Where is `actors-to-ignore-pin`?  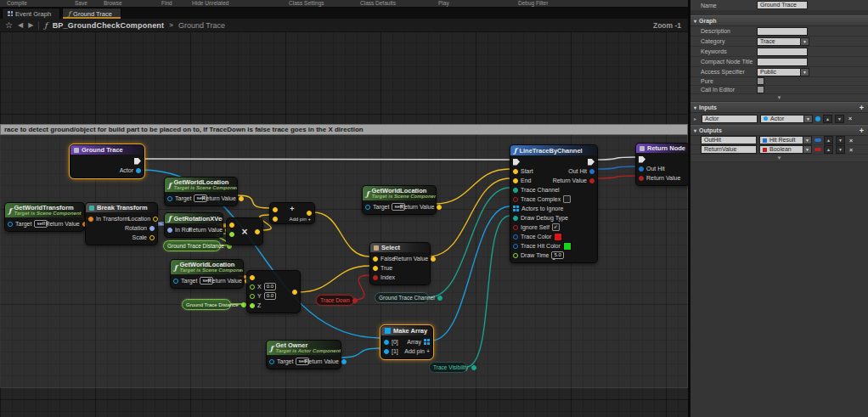 actors-to-ignore-pin is located at coordinates (516, 209).